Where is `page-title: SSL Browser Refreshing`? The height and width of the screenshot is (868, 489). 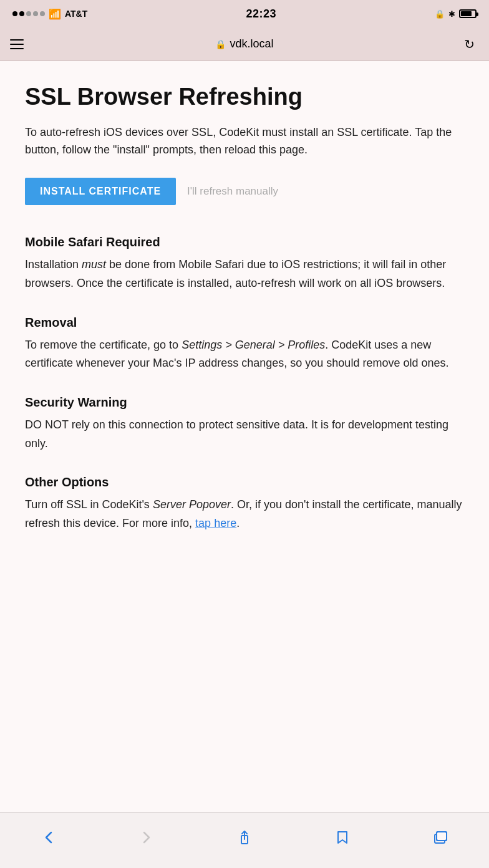 page-title: SSL Browser Refreshing is located at coordinates (244, 97).